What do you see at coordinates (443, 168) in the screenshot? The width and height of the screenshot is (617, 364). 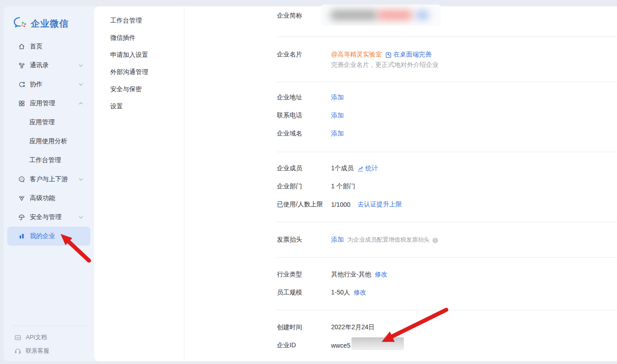 I see `row-members: 企业成员 1个成员 统计` at bounding box center [443, 168].